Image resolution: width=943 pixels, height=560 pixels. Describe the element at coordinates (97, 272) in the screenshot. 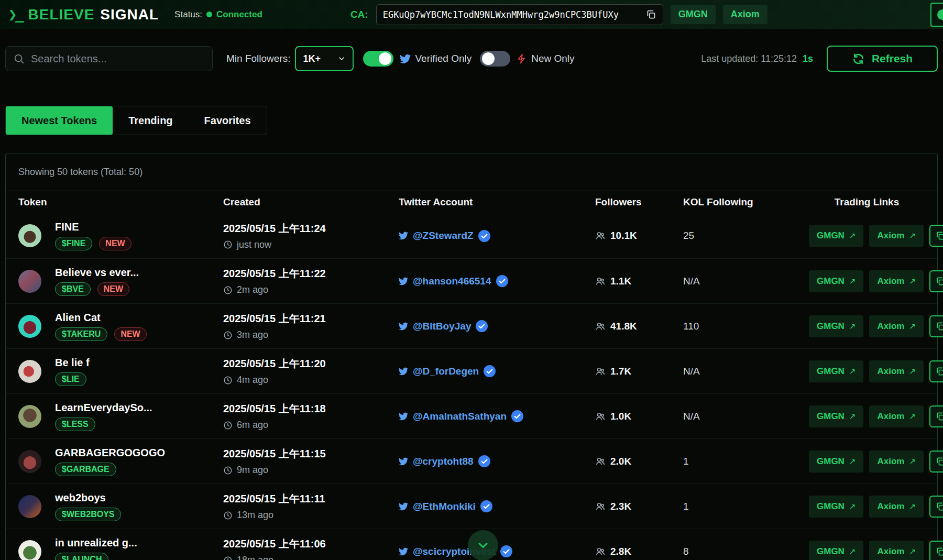

I see `token-name: Believe vs ever...` at that location.